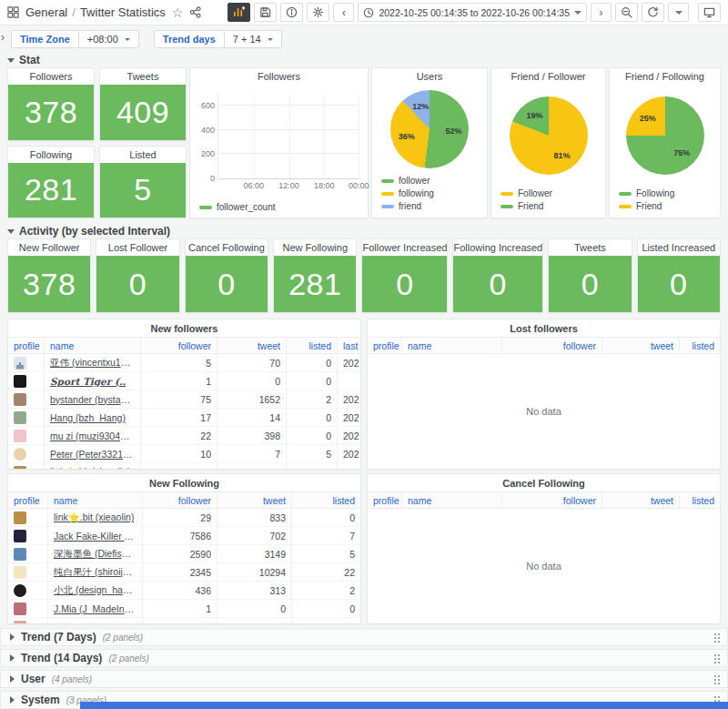  Describe the element at coordinates (349, 346) in the screenshot. I see `column-header-last: last` at that location.